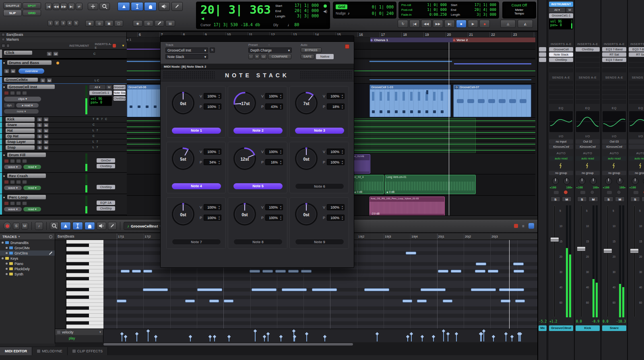 The width and height of the screenshot is (644, 360). What do you see at coordinates (6, 71) in the screenshot?
I see `group-solo-button: S` at bounding box center [6, 71].